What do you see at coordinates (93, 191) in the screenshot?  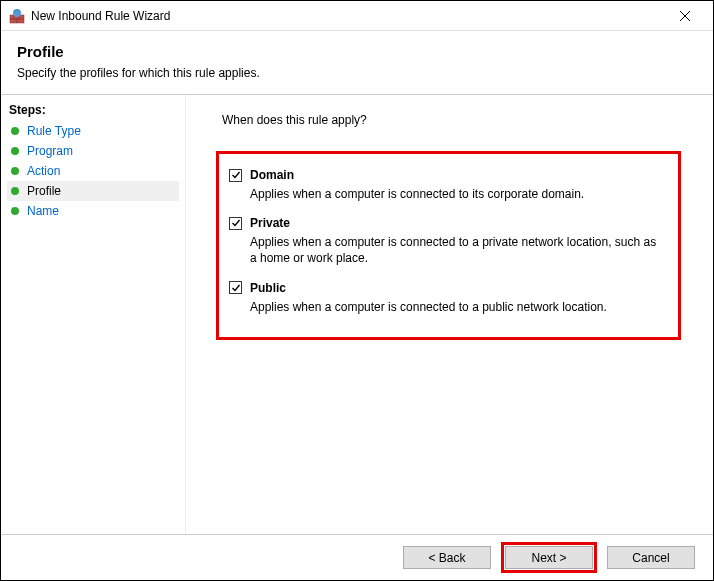 I see `step-profile: Profile` at bounding box center [93, 191].